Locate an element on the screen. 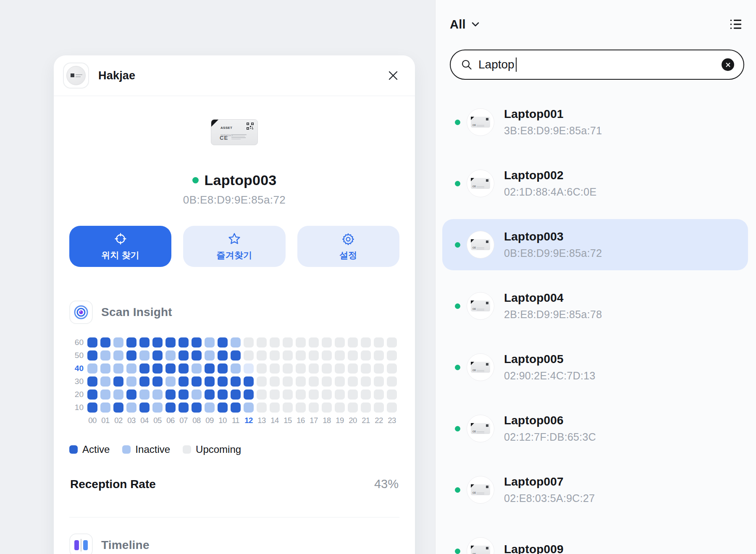 This screenshot has height=554, width=756. heatmap-col-label: 22 is located at coordinates (379, 421).